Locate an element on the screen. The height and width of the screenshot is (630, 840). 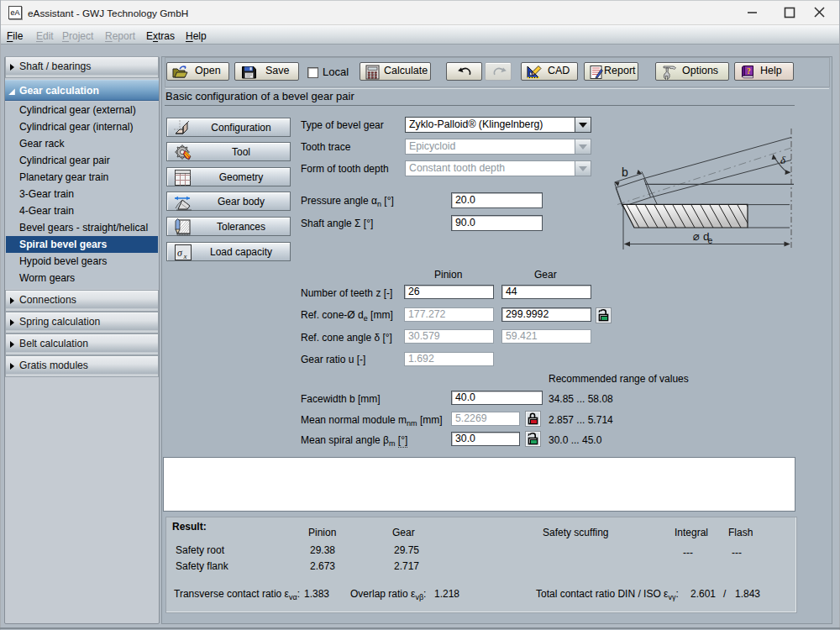
svg-text: δ is located at coordinates (783, 160).